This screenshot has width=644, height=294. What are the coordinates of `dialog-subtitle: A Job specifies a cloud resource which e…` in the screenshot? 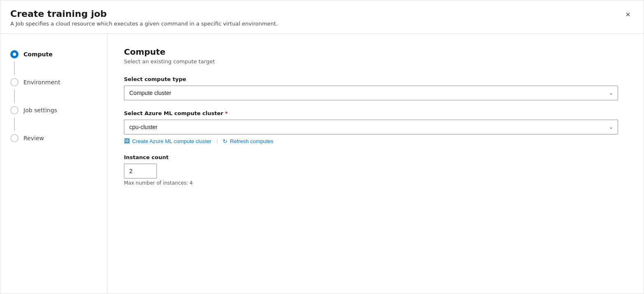 It's located at (144, 24).